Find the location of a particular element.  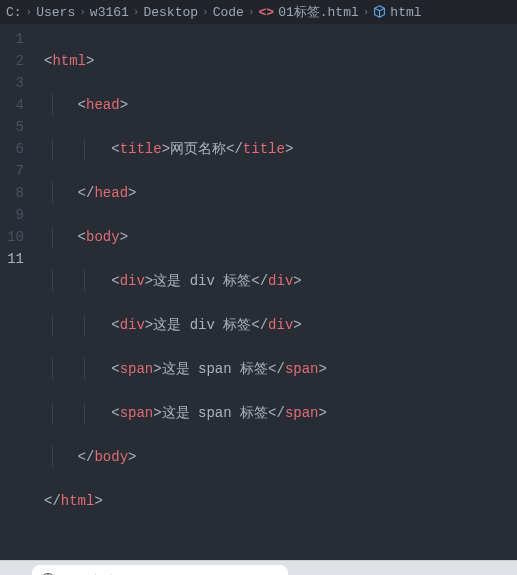

code-line: </head> is located at coordinates (276, 193).